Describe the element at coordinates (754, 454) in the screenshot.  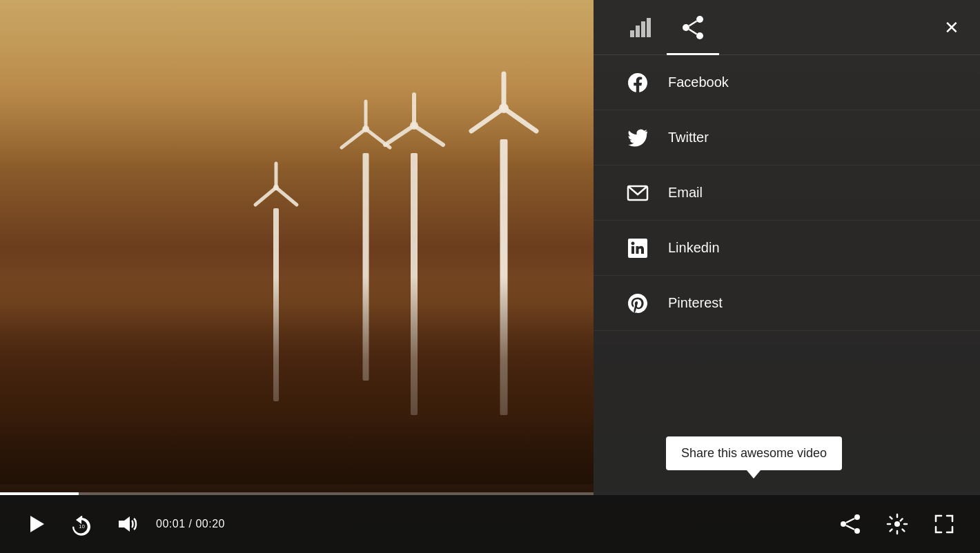
I see `tooltip-text: Share this awesome video` at that location.